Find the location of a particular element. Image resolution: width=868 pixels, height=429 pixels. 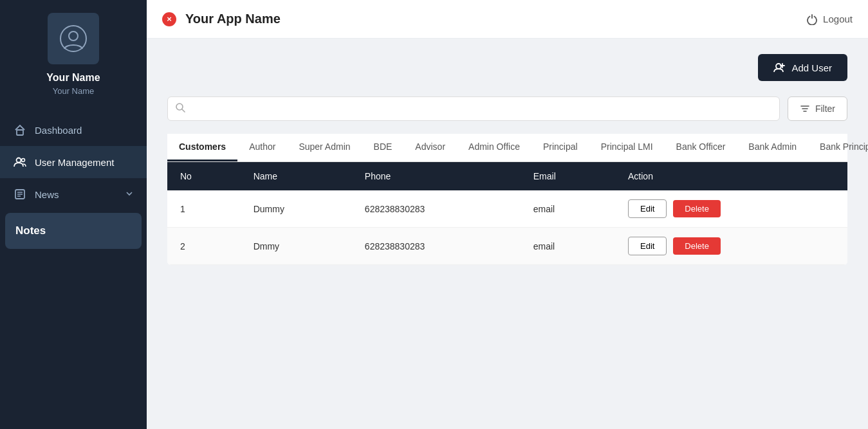

tab-bank-officer: Bank Officer is located at coordinates (701, 148).